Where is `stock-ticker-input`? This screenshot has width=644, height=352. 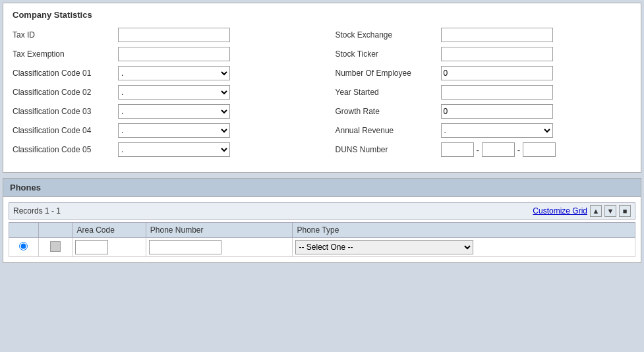
stock-ticker-input is located at coordinates (497, 54).